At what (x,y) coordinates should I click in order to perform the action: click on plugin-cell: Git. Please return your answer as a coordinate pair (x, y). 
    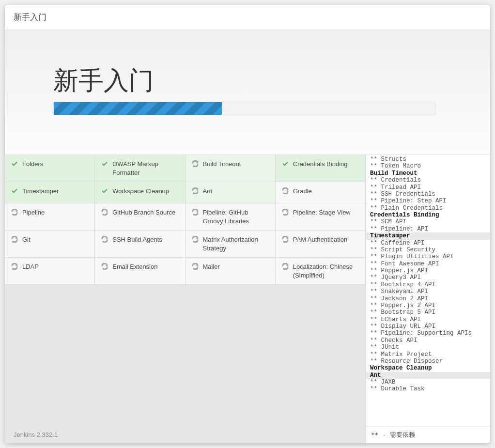
    Looking at the image, I should click on (50, 244).